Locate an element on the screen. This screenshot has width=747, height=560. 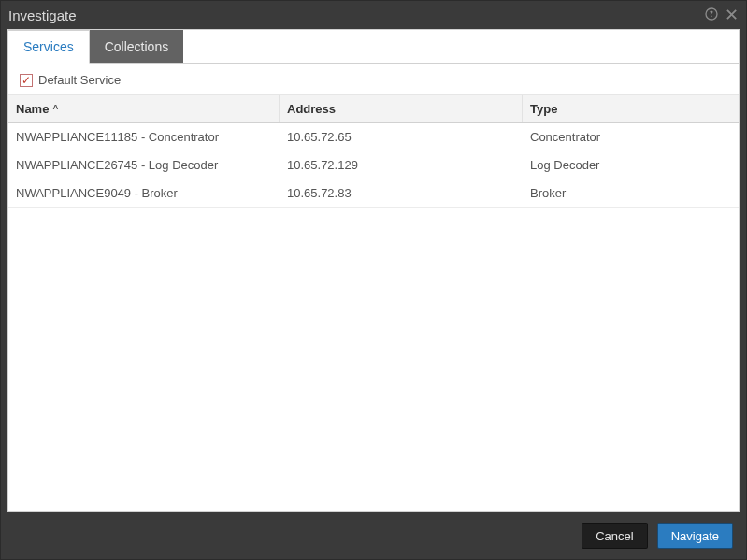
navigate-button: Navigate is located at coordinates (696, 536).